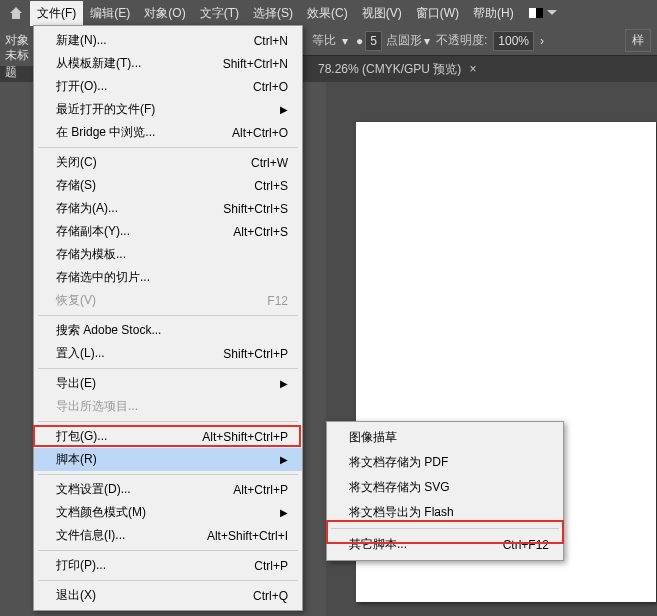 The image size is (657, 616). What do you see at coordinates (168, 330) in the screenshot?
I see `menu-stock: 搜索 Adobe Stock...` at bounding box center [168, 330].